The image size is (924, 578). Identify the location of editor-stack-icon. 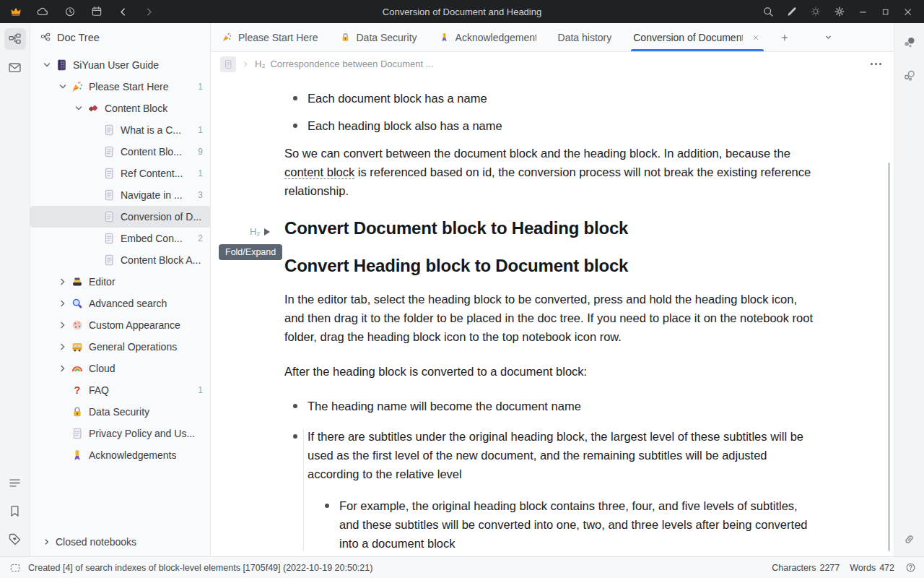
(77, 282).